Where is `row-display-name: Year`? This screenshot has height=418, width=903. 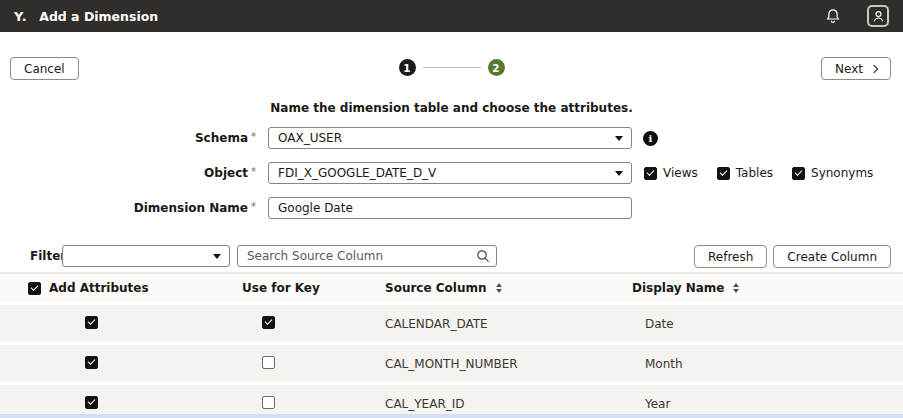
row-display-name: Year is located at coordinates (766, 404).